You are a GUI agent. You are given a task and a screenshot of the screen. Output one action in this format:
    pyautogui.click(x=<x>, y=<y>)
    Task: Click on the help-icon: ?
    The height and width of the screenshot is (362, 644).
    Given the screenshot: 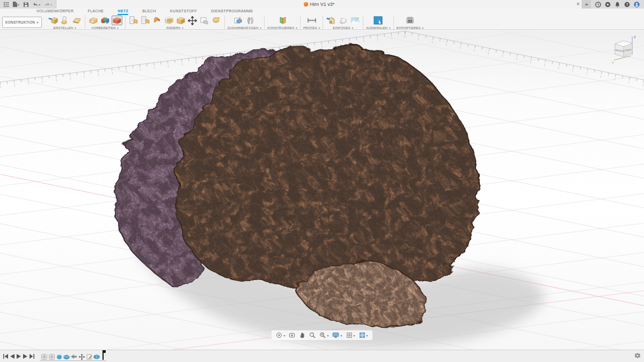 What is the action you would take?
    pyautogui.click(x=627, y=4)
    